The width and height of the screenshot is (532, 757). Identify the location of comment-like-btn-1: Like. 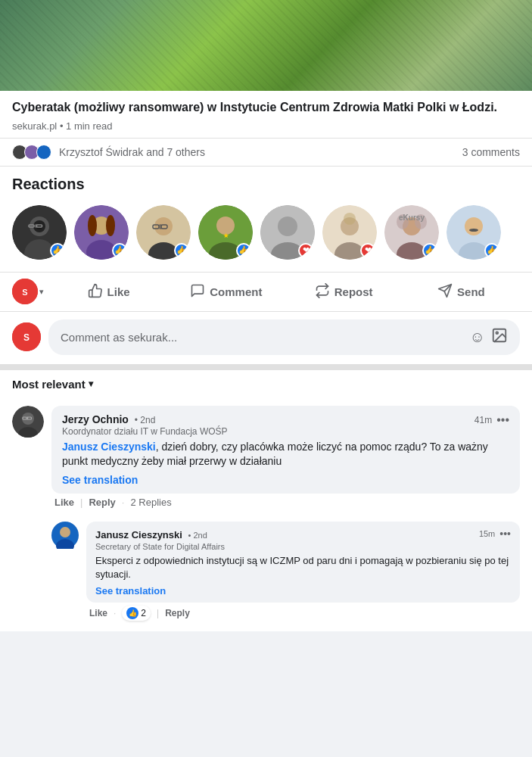
(64, 503).